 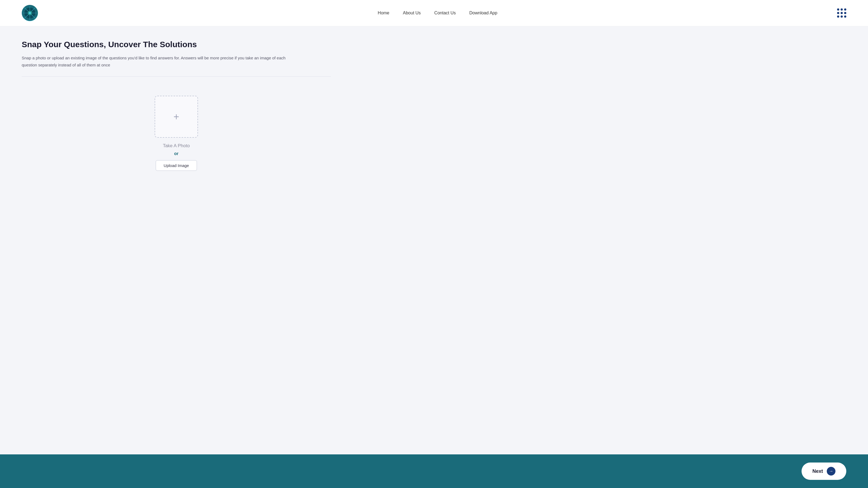 What do you see at coordinates (483, 13) in the screenshot?
I see `nav-download: Download App` at bounding box center [483, 13].